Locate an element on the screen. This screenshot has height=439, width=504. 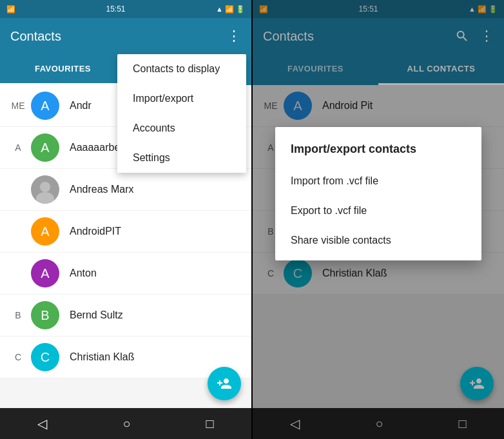
app-title-left: Contacts is located at coordinates (36, 36).